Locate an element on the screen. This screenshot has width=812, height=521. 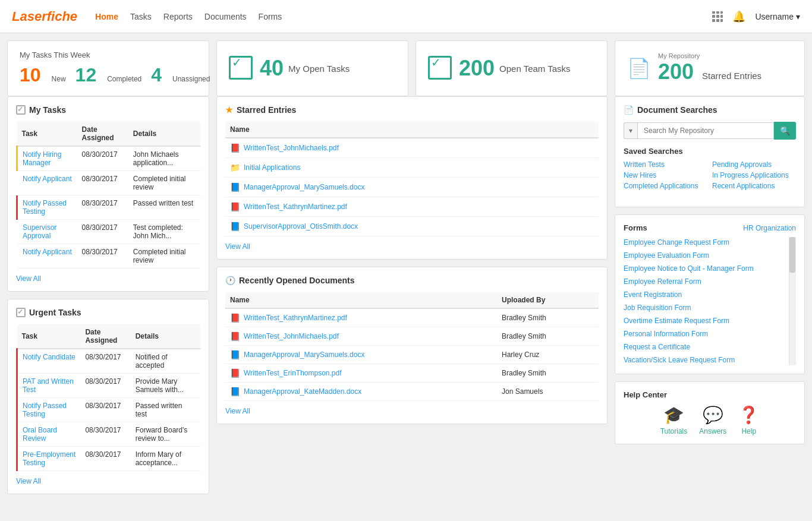
starred-entry-link: 📘ManagerApproval_MarySamuels.docx is located at coordinates (412, 187).